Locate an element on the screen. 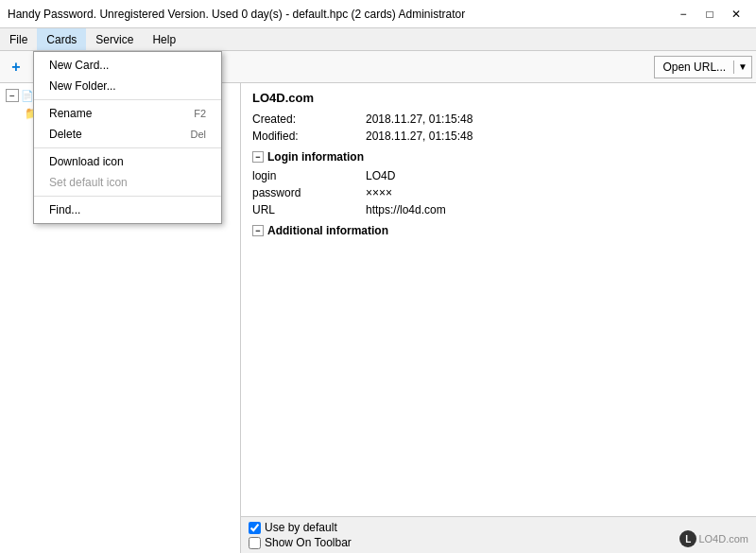 The width and height of the screenshot is (756, 553). watermark-logo: L is located at coordinates (688, 539).